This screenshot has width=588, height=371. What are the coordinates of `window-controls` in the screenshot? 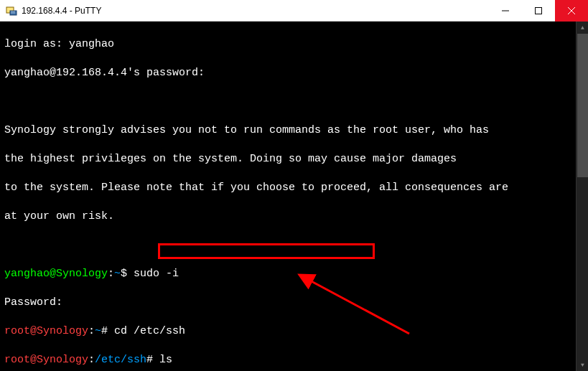 It's located at (538, 10).